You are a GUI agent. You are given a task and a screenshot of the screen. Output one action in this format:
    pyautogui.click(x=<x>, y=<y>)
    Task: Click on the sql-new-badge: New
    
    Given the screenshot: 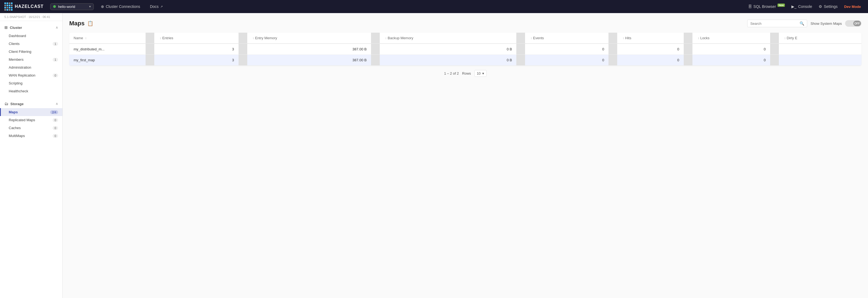 What is the action you would take?
    pyautogui.click(x=781, y=5)
    